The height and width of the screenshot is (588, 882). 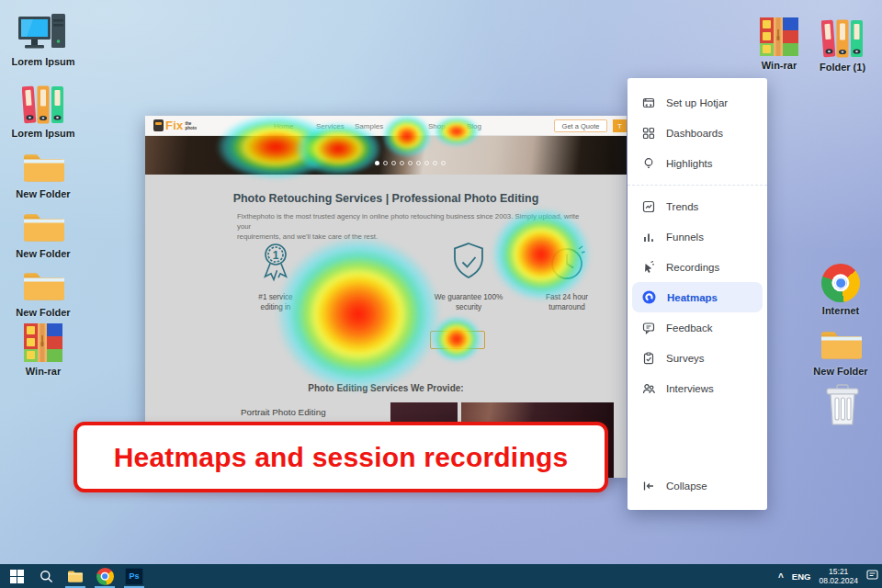 I want to click on hotjar-menu-panel: Set up HotjarDashboardsHighlightsTrendsF…, so click(x=697, y=294).